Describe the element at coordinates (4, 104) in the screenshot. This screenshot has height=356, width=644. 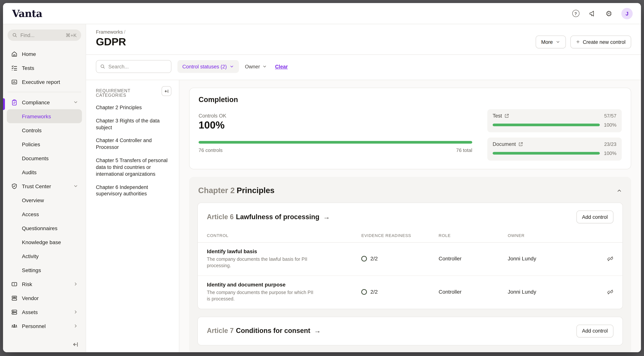
I see `active-section-indicator` at that location.